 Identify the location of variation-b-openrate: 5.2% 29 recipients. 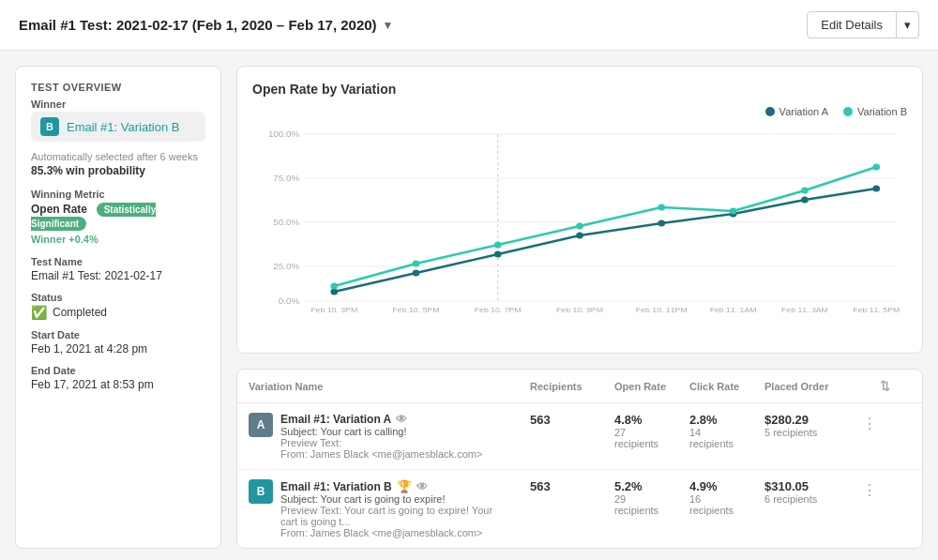
(641, 509).